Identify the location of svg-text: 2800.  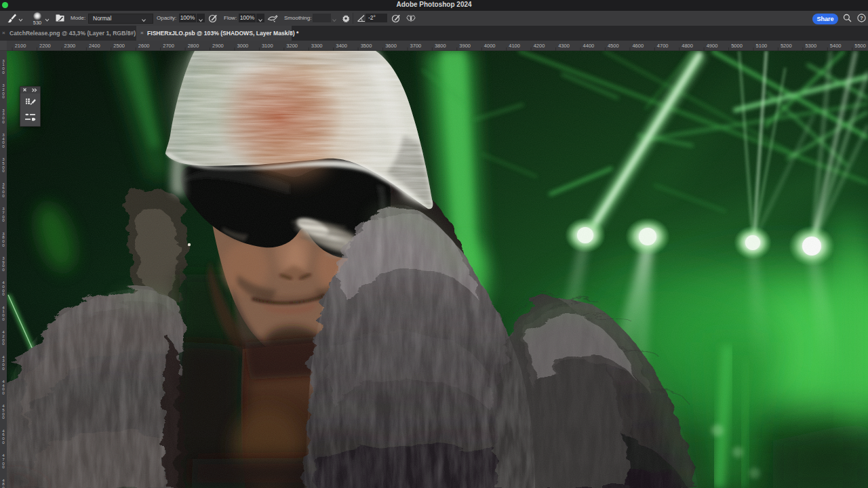
(194, 46).